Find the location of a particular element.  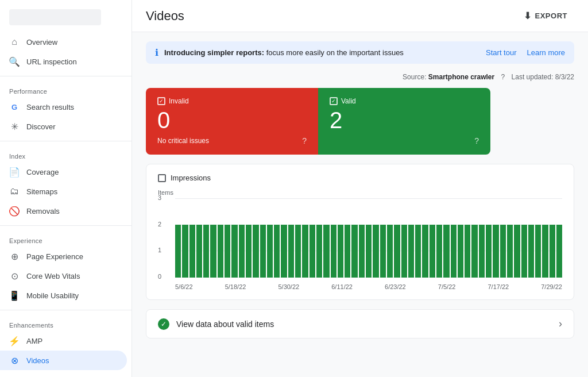

x-label: 5/6/22 is located at coordinates (184, 287).